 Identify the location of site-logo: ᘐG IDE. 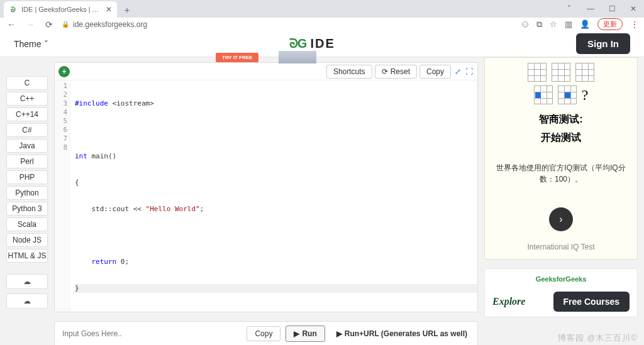
(312, 44).